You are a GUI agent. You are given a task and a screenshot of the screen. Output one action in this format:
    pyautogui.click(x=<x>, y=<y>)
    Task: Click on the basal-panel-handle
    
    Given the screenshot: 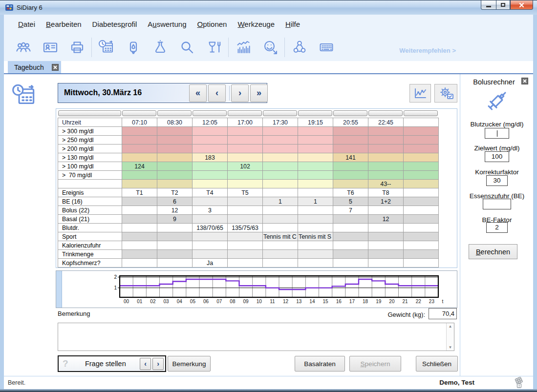 What is the action you would take?
    pyautogui.click(x=59, y=289)
    